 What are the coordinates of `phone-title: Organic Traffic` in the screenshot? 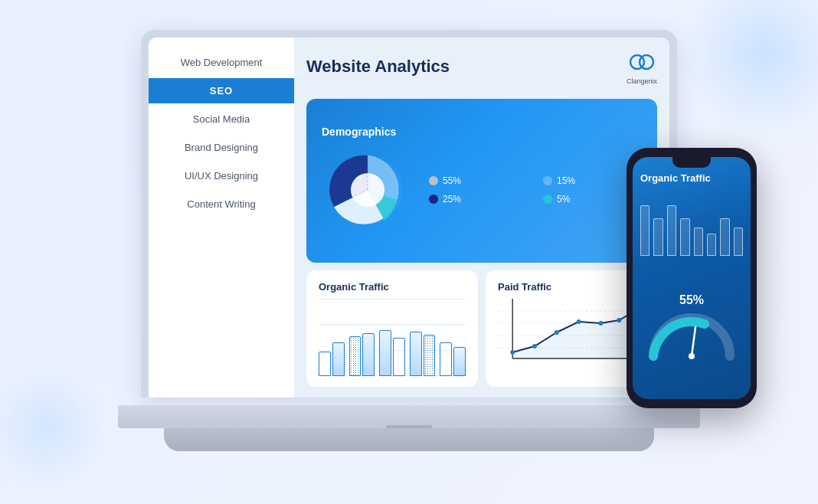 It's located at (692, 178).